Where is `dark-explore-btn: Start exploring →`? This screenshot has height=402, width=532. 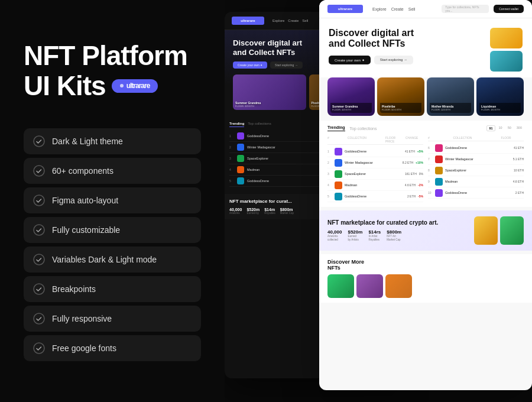 dark-explore-btn: Start exploring → is located at coordinates (286, 65).